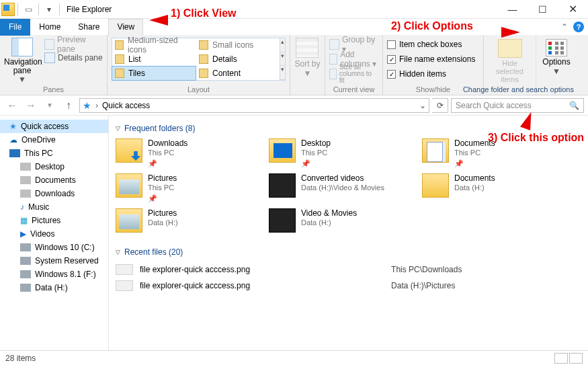  I want to click on tab-share: Share, so click(89, 27).